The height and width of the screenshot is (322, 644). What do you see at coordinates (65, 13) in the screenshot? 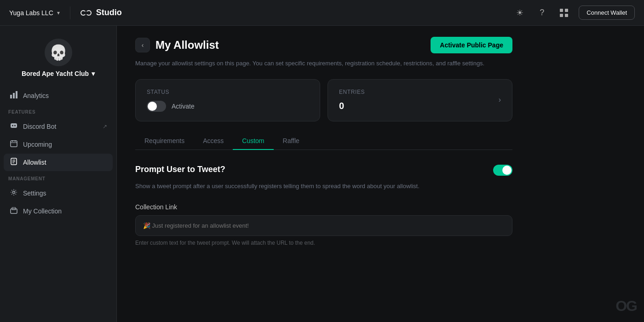
I see `topnav-left: Yuga Labs LLC ▾ Studio` at bounding box center [65, 13].